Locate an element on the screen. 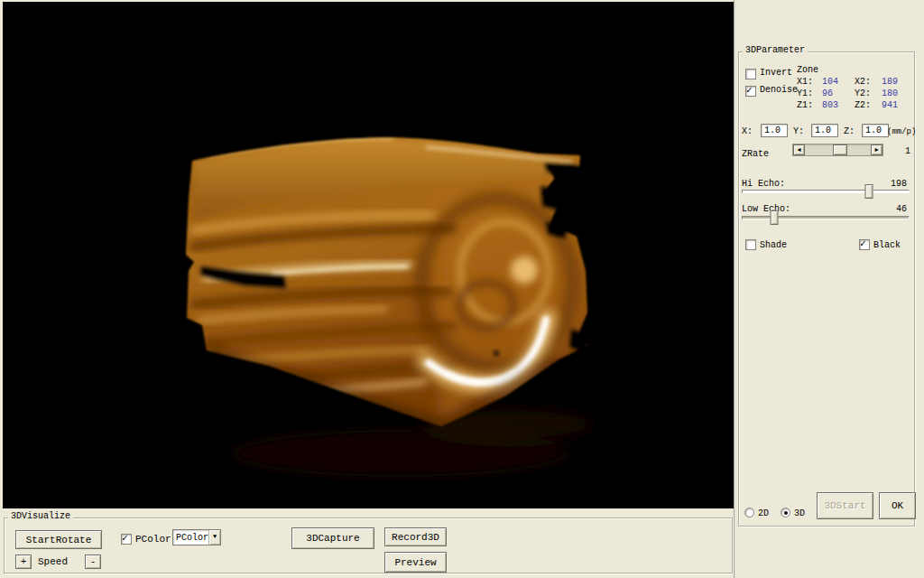 Image resolution: width=924 pixels, height=578 pixels. hi-echo-slider-thumb is located at coordinates (868, 191).